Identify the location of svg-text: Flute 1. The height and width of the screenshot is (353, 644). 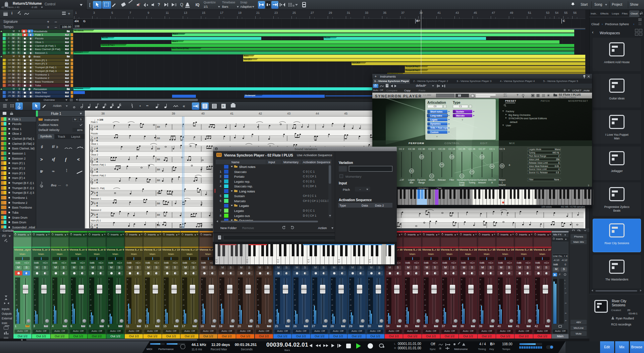
(94, 122).